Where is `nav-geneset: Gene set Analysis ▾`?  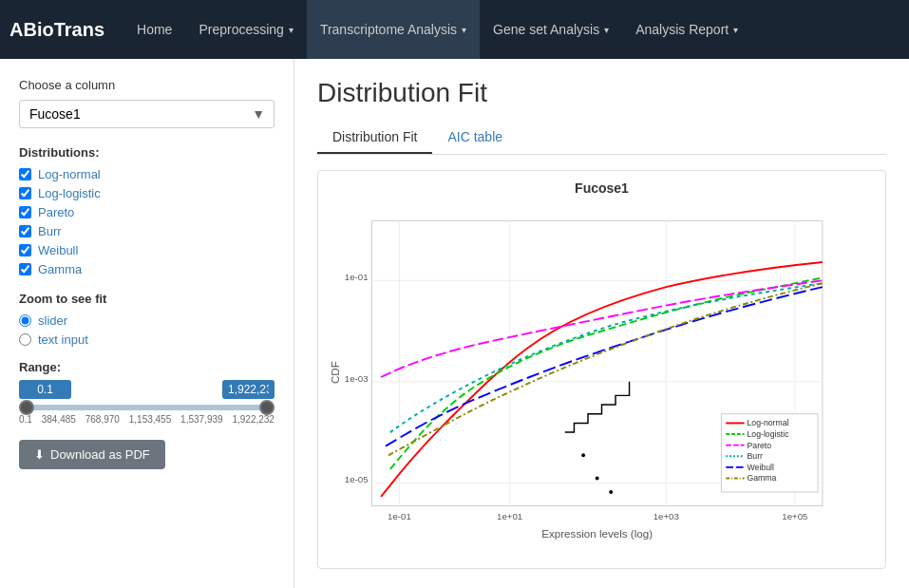
nav-geneset: Gene set Analysis ▾ is located at coordinates (551, 29).